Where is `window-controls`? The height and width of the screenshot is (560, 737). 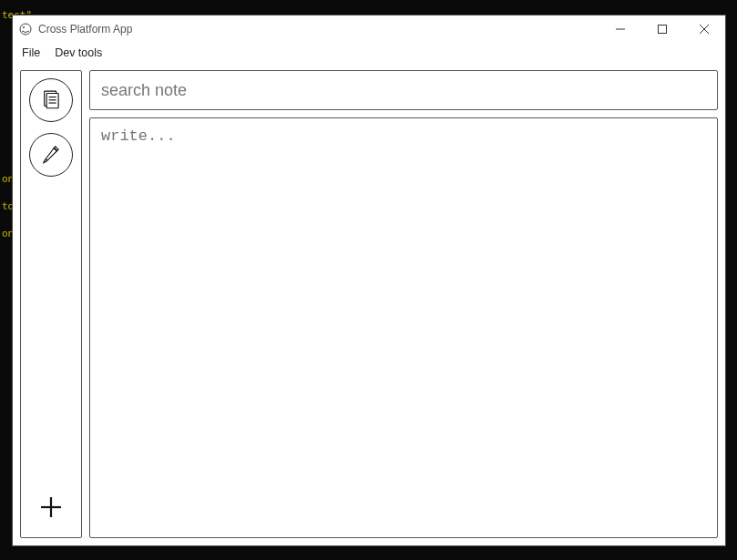 window-controls is located at coordinates (662, 29).